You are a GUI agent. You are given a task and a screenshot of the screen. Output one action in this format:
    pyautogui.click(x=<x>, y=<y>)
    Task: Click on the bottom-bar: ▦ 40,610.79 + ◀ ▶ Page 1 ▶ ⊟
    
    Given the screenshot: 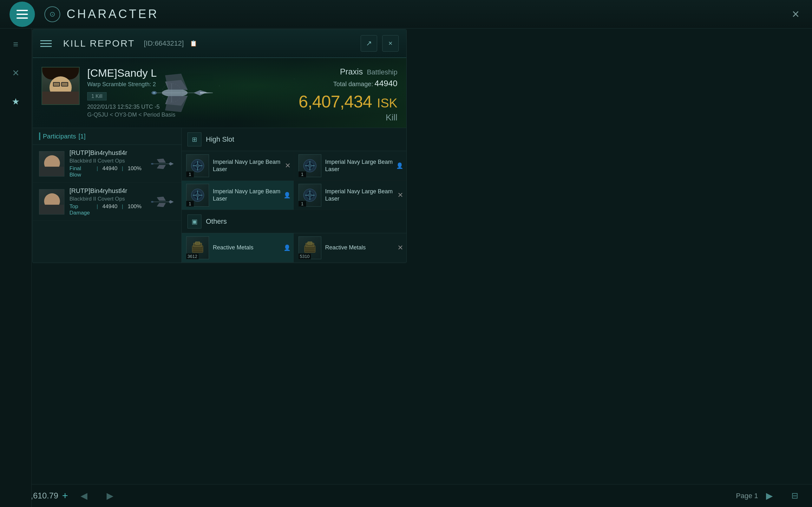 What is the action you would take?
    pyautogui.click(x=406, y=496)
    